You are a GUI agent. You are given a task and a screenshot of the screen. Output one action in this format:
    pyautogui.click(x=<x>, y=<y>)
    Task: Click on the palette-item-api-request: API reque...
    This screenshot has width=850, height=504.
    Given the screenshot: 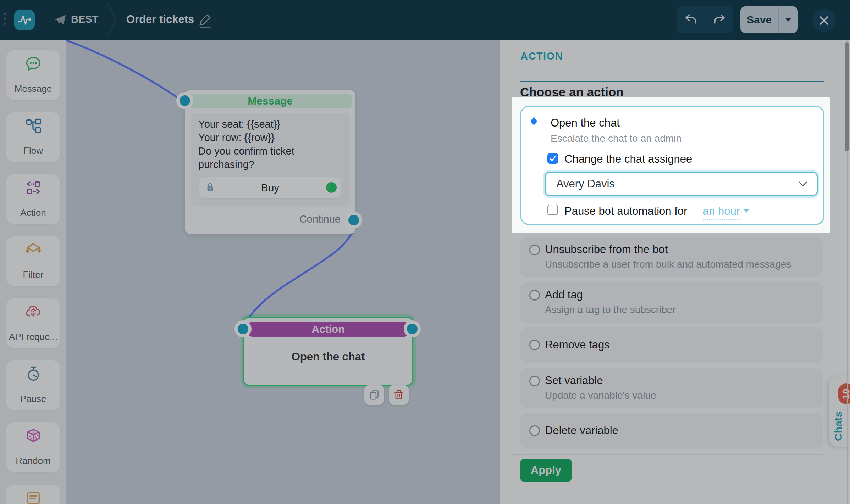 What is the action you would take?
    pyautogui.click(x=33, y=323)
    